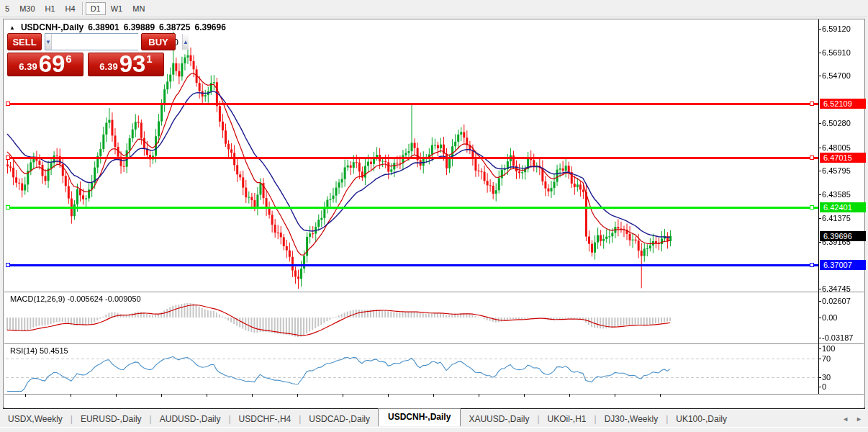  Describe the element at coordinates (96, 9) in the screenshot. I see `timeframe-button-D1: D1` at that location.